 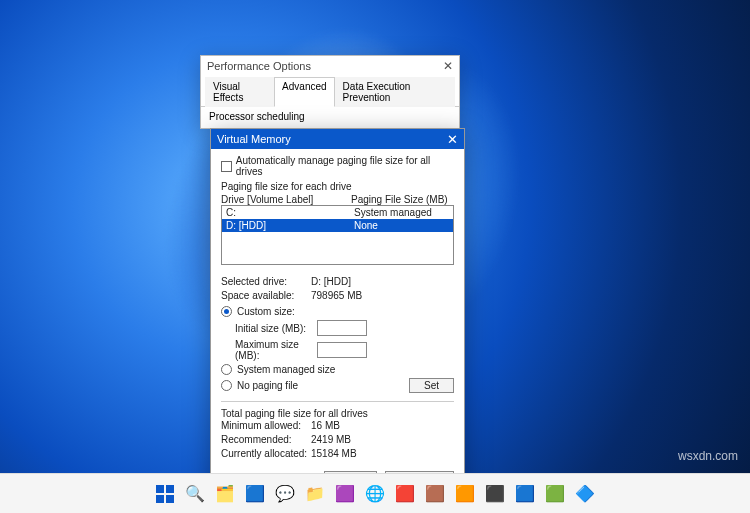 What do you see at coordinates (195, 494) in the screenshot?
I see `search-icon: 🔍` at bounding box center [195, 494].